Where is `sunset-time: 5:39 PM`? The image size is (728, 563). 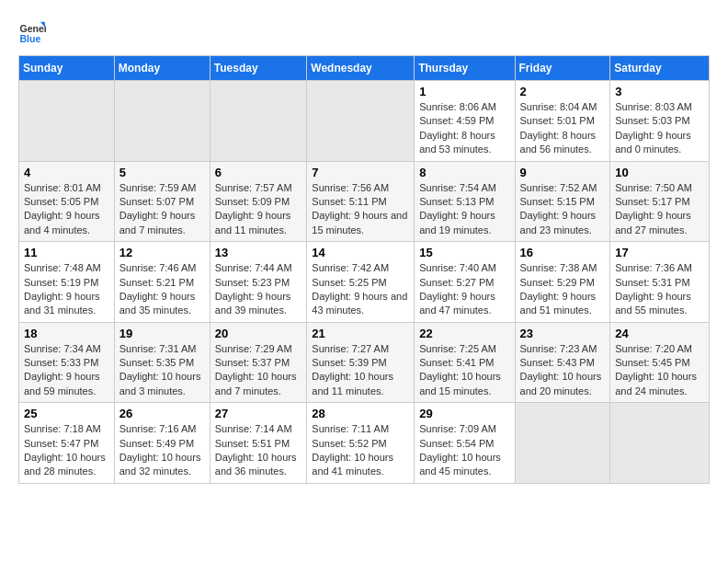
sunset-time: 5:39 PM is located at coordinates (368, 362).